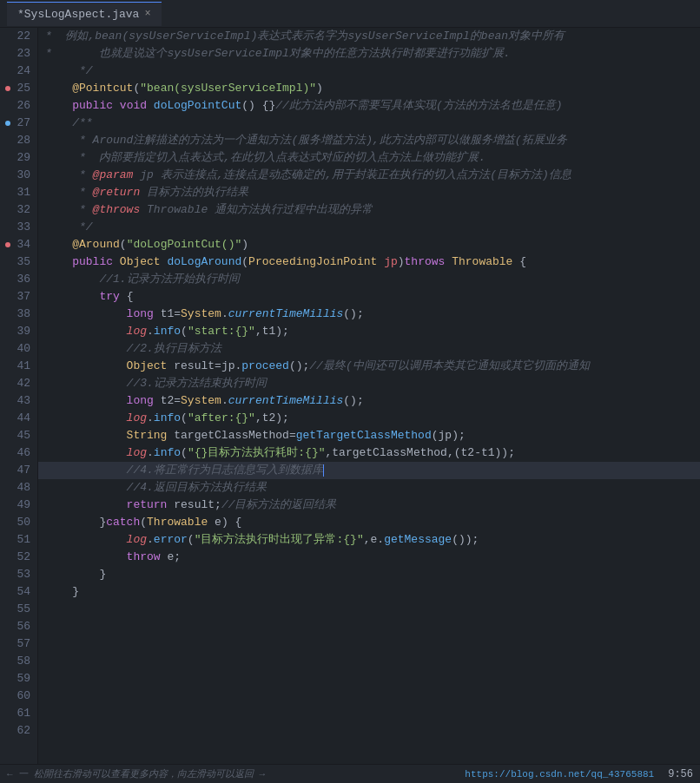 The width and height of the screenshot is (700, 783). Describe the element at coordinates (19, 262) in the screenshot. I see `line-num-35: 35` at that location.